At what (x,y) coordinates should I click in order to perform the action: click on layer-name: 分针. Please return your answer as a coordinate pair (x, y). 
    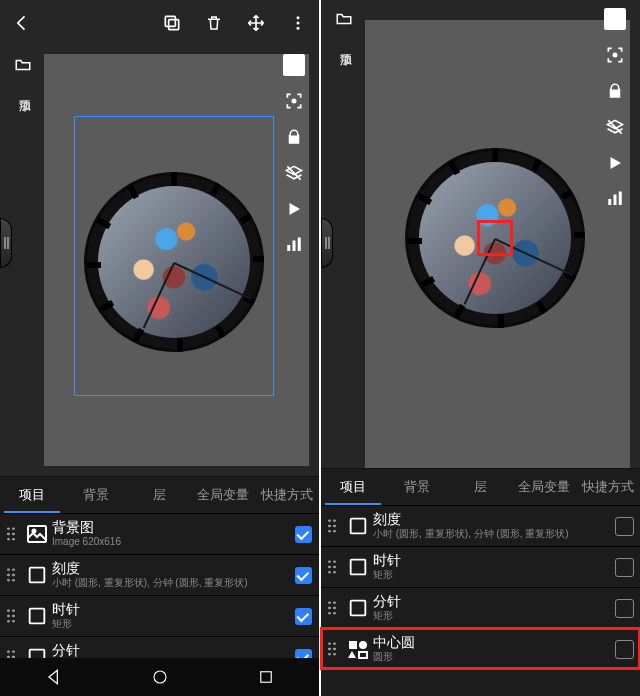
    Looking at the image, I should click on (490, 602).